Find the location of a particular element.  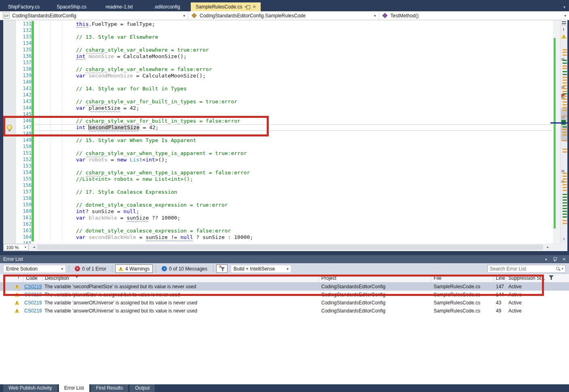

column-header-description: Description is located at coordinates (57, 278).